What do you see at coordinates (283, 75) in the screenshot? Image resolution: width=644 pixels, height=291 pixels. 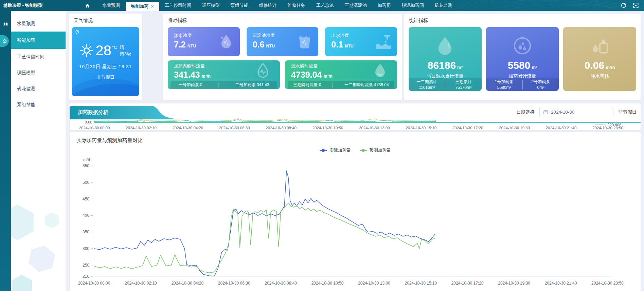 I see `flow-tiles: 加药泵瞬时流量341.43m³/h一号加药泵:0|二号加药泵:341.43源水瞬…` at bounding box center [283, 75].